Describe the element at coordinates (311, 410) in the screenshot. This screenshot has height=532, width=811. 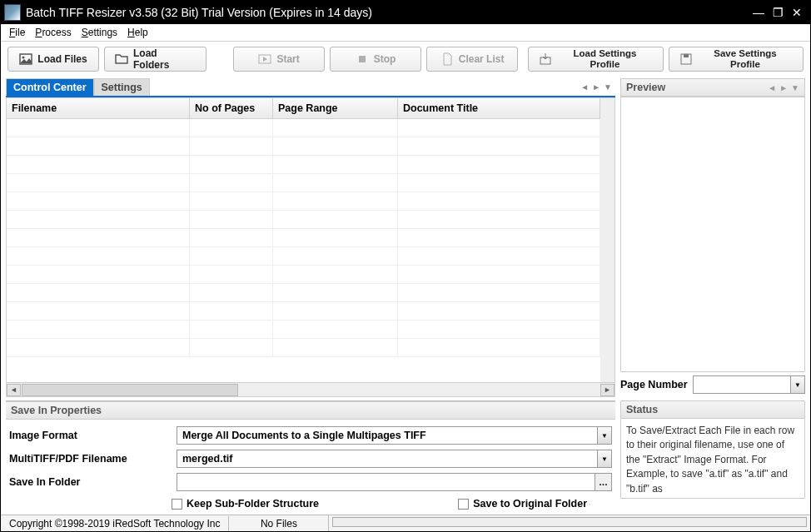
I see `save-in-properties-heading: Save In Properties` at that location.